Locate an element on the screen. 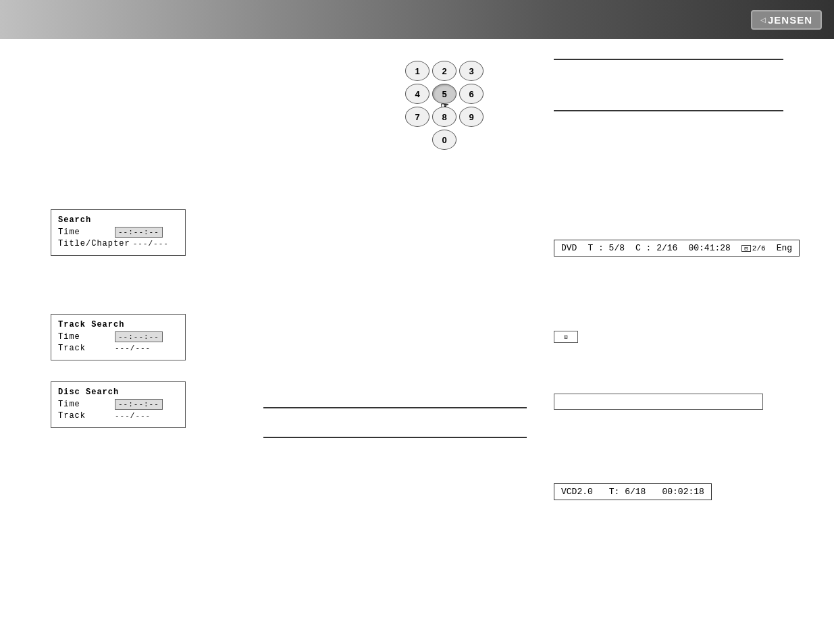  header-bar: JENSEN is located at coordinates (417, 20).